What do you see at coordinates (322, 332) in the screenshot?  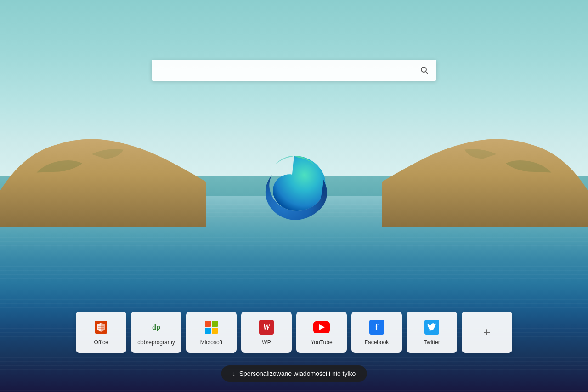 I see `quick-link-youtube: YouTube` at bounding box center [322, 332].